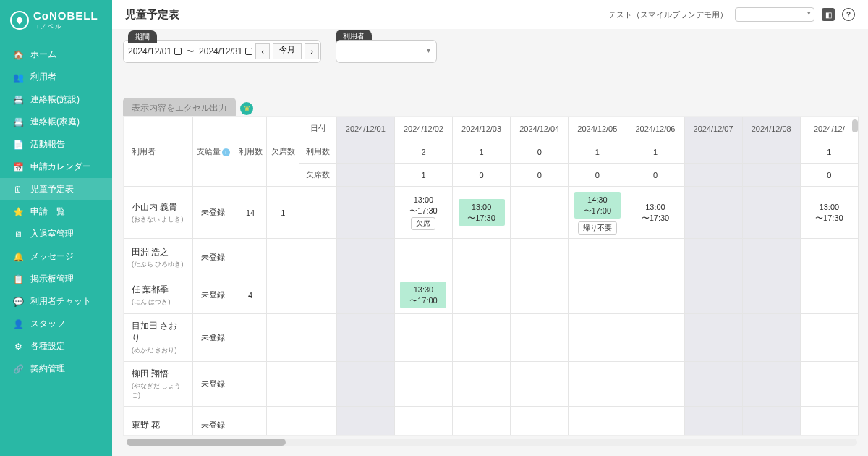  Describe the element at coordinates (597, 206) in the screenshot. I see `time-block: 14:30〜17:00` at that location.